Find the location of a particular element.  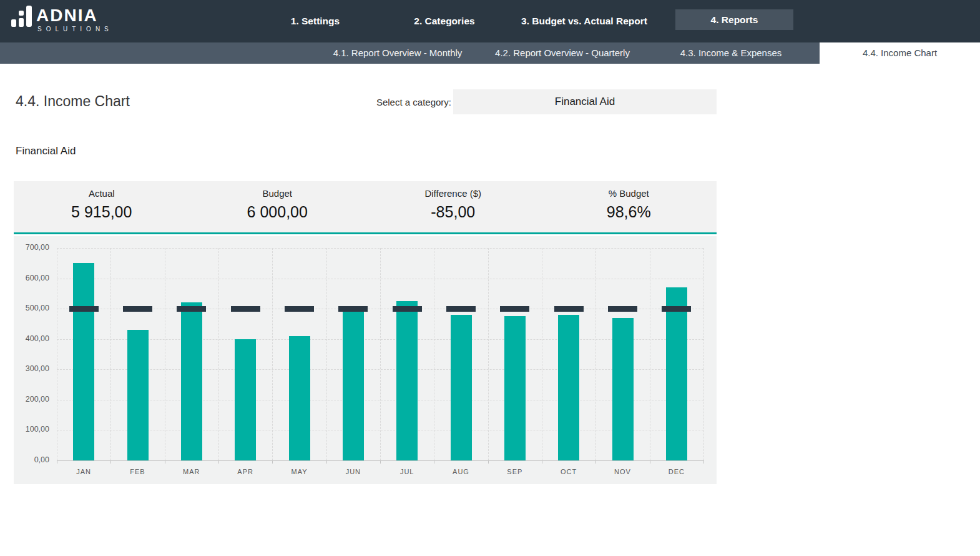

x-axis-label-nov: NOV is located at coordinates (623, 472).